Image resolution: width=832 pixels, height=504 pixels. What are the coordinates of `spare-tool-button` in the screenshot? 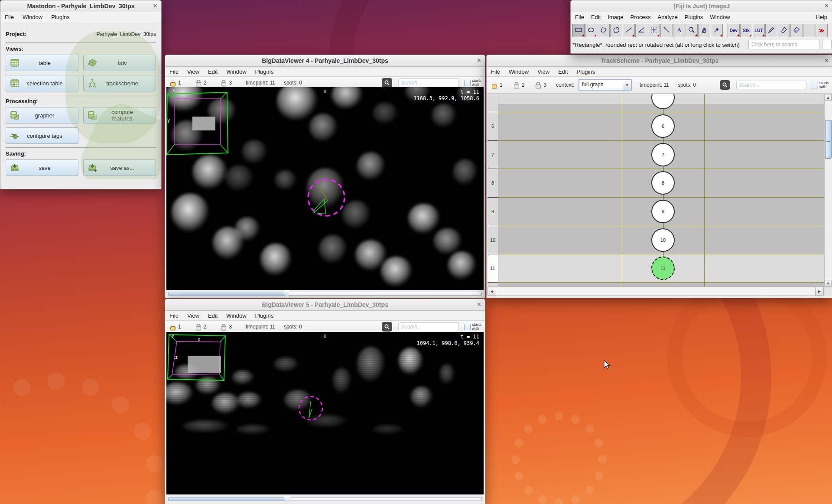 It's located at (809, 30).